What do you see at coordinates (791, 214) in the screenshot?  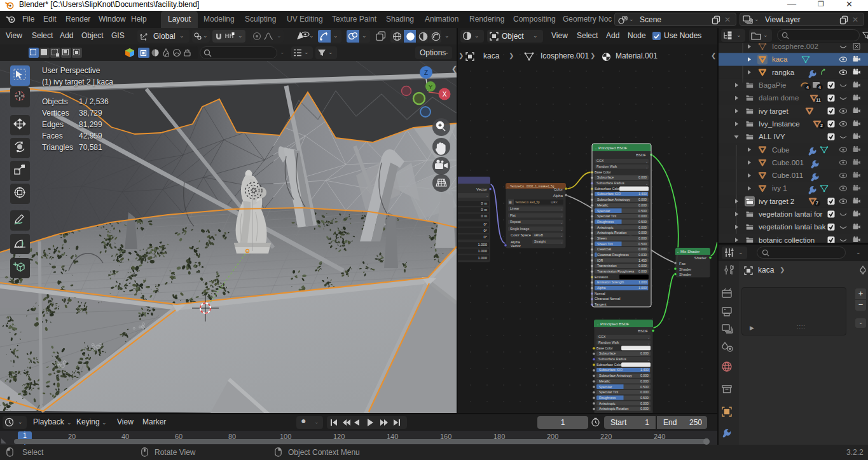 I see `svg-text: vegetation lantai for` at bounding box center [791, 214].